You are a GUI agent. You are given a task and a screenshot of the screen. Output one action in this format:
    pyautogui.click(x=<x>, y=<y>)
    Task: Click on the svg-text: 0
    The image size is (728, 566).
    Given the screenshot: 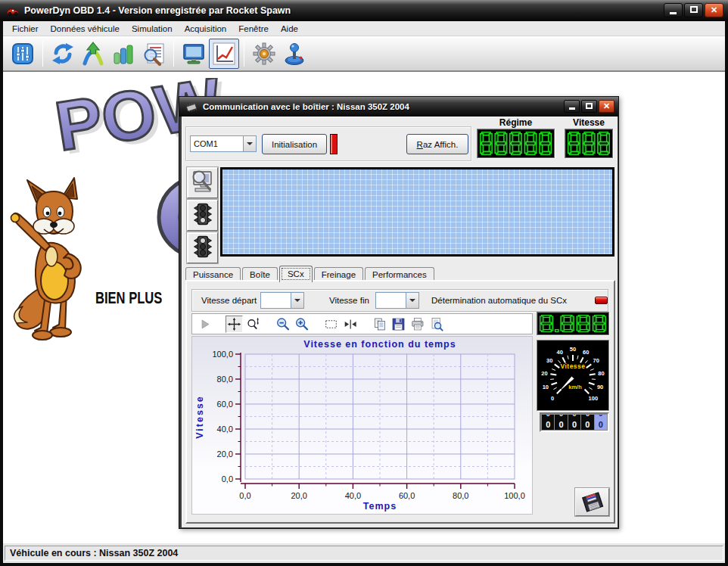 What is the action you would take?
    pyautogui.click(x=552, y=398)
    